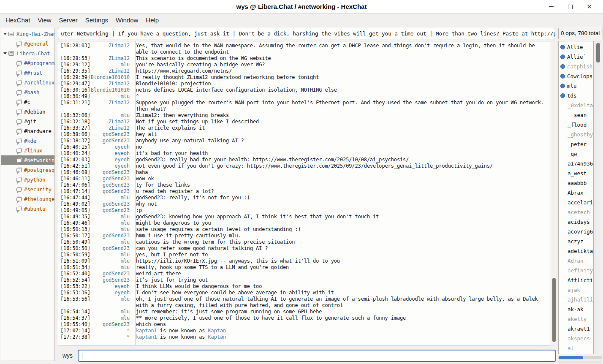 This screenshot has height=364, width=603. What do you see at coordinates (28, 170) in the screenshot?
I see `tree-channel-postgresql: #postgresql` at bounding box center [28, 170].